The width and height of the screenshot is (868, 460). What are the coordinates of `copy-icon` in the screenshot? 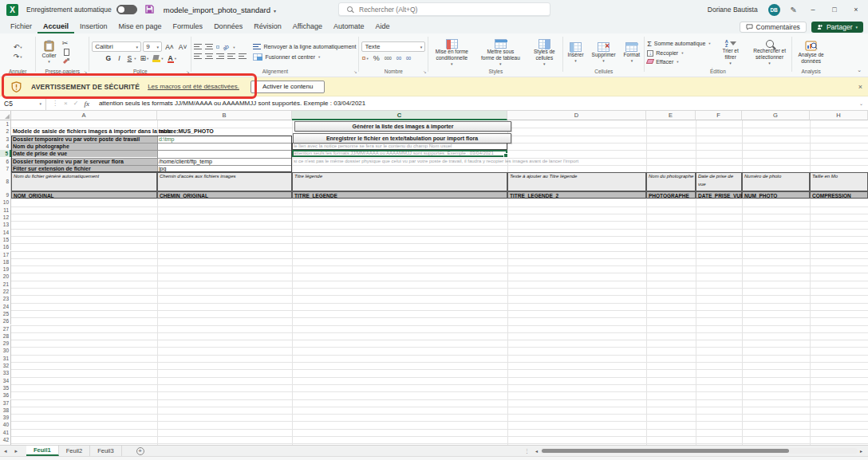 It's located at (67, 53).